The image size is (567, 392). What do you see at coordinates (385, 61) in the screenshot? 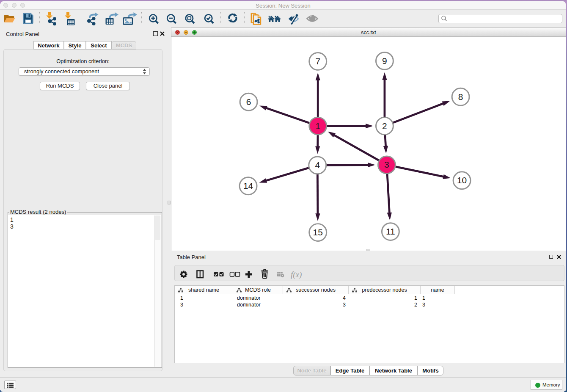
I see `svg-text: 9` at bounding box center [385, 61].